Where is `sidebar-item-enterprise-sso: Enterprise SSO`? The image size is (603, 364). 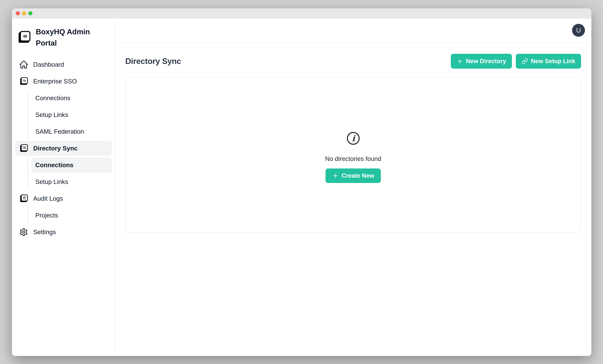
sidebar-item-enterprise-sso: Enterprise SSO is located at coordinates (64, 81).